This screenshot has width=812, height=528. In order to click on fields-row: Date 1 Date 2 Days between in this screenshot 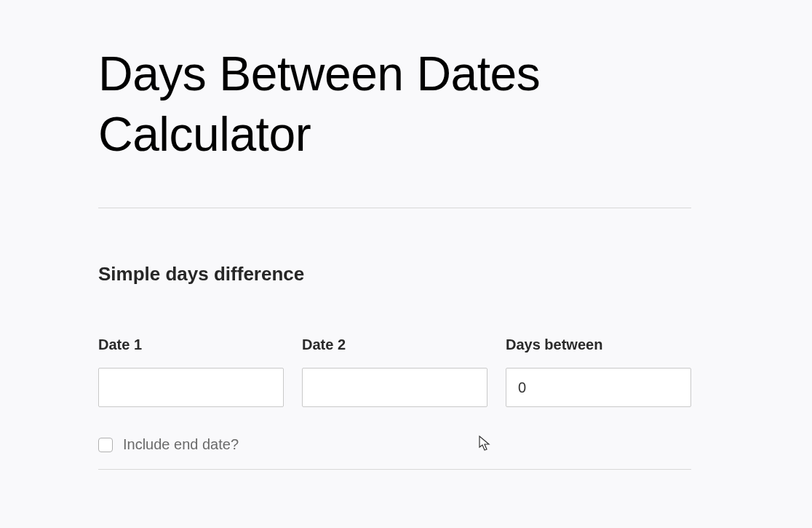, I will do `click(394, 371)`.